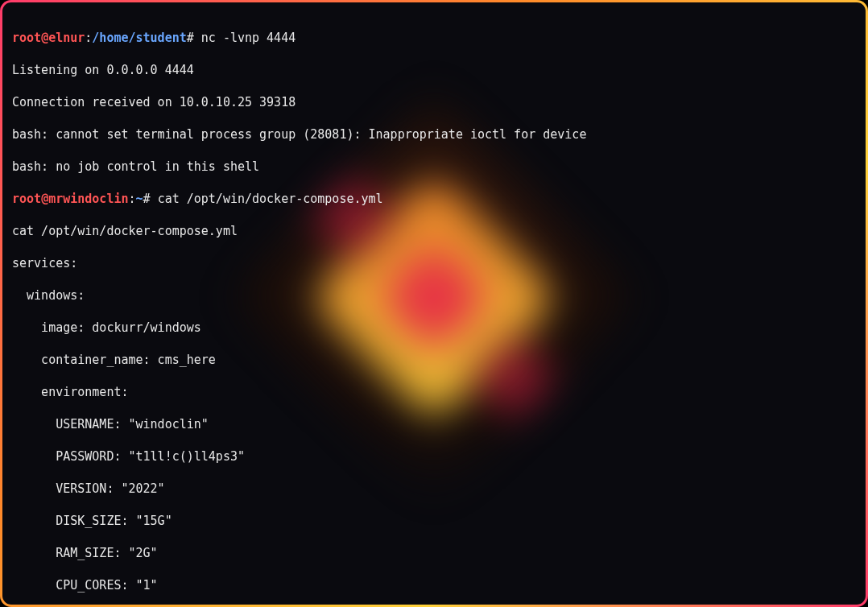 The image size is (868, 607). Describe the element at coordinates (140, 199) in the screenshot. I see `prompt-path: ~` at that location.